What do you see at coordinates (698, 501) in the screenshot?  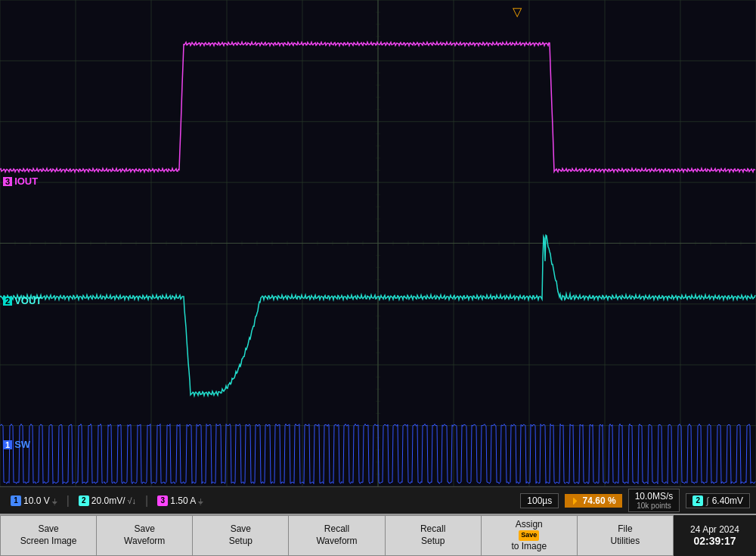 I see `cursor-ch-dot: 2` at bounding box center [698, 501].